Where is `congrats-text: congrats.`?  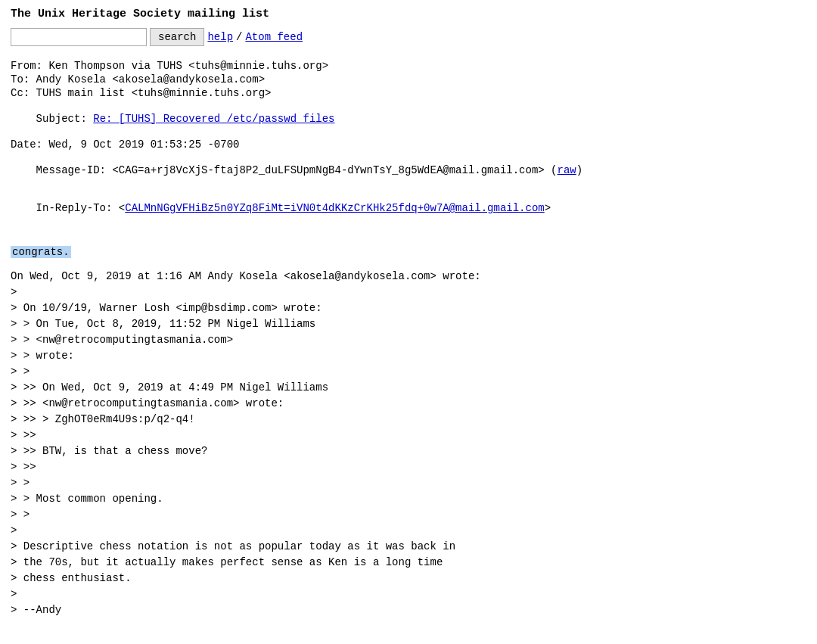 congrats-text: congrats. is located at coordinates (408, 252).